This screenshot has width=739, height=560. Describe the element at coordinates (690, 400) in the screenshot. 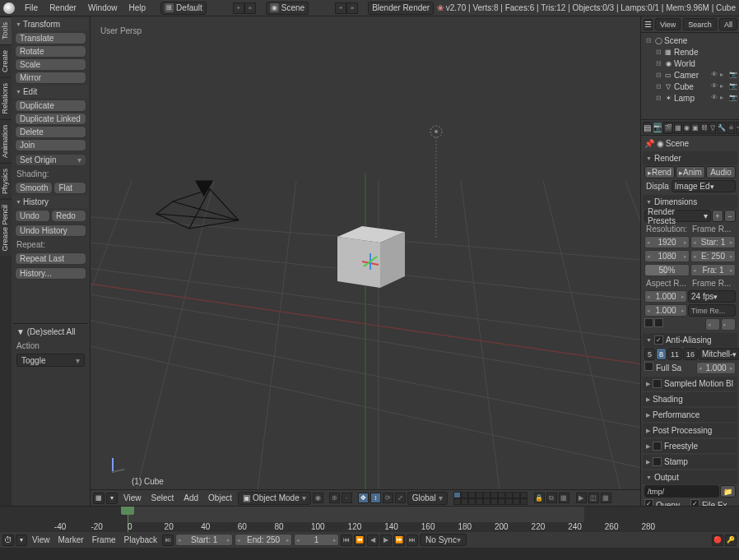

I see `panel-shading: Shading` at that location.